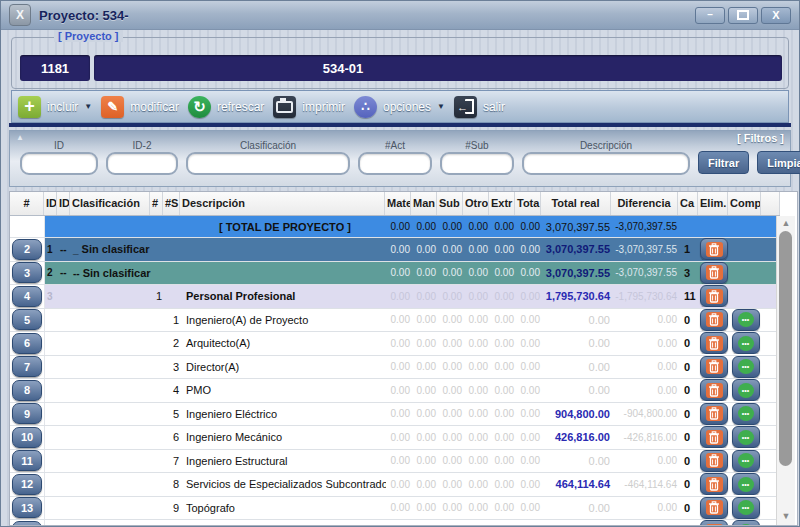 The width and height of the screenshot is (800, 527). Describe the element at coordinates (110, 204) in the screenshot. I see `column-header-Clasificación: Clasificación` at that location.